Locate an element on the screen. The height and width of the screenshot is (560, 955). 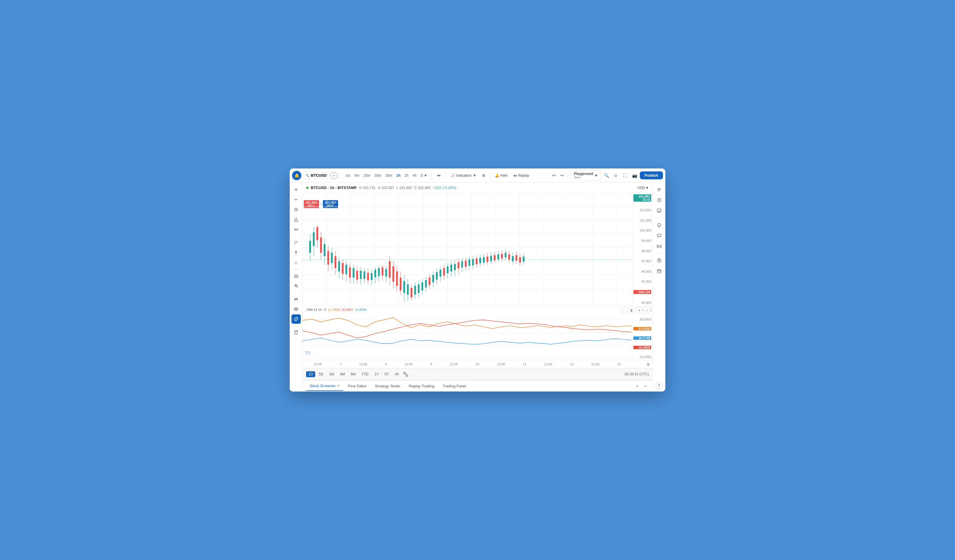
panel-maximize-button: ⤢ is located at coordinates (645, 386).